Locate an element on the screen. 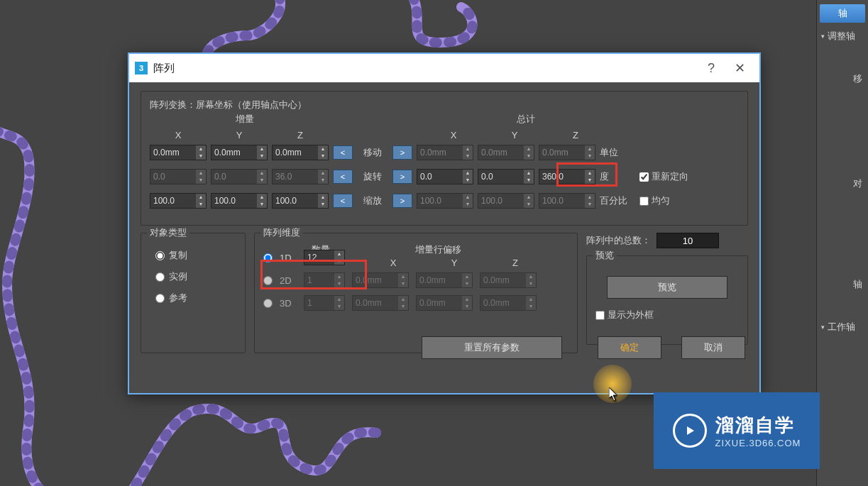 Image resolution: width=868 pixels, height=486 pixels. reorient-checkbox: 重新定向 is located at coordinates (664, 177).